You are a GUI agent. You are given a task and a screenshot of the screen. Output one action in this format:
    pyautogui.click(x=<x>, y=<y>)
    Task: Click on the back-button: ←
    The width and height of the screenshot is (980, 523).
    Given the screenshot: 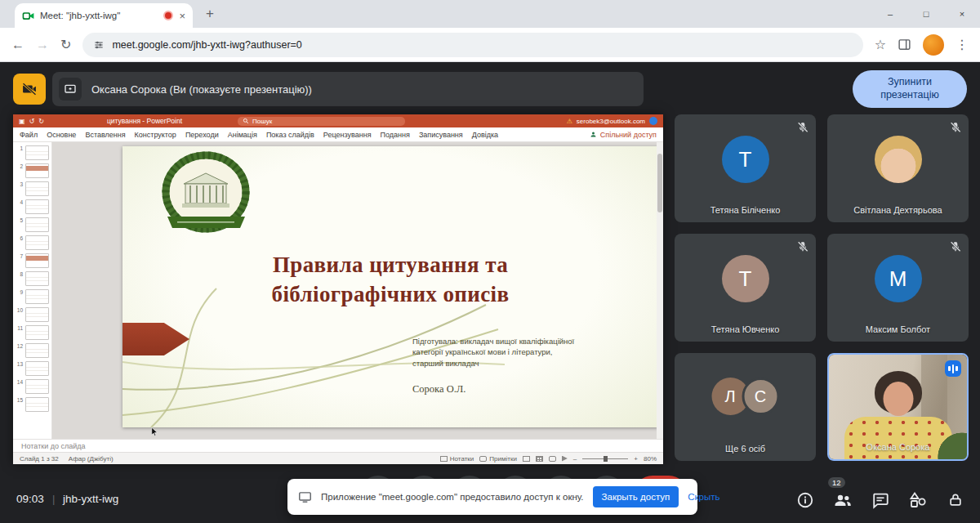 What is the action you would take?
    pyautogui.click(x=18, y=45)
    